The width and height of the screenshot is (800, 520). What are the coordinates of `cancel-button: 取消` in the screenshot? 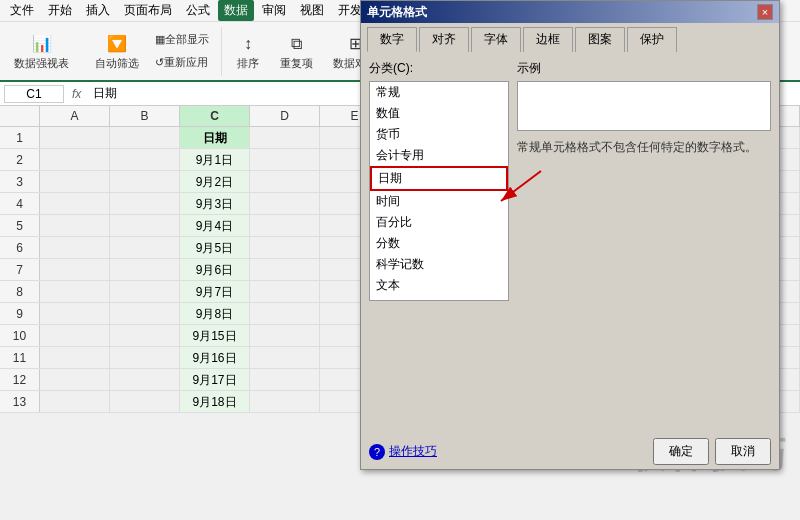 It's located at (743, 452).